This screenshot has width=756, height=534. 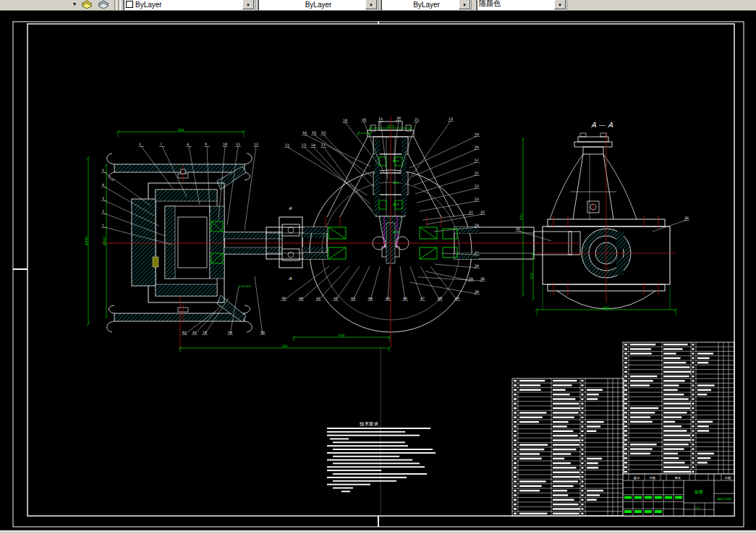 What do you see at coordinates (87, 4) in the screenshot?
I see `layers-icon` at bounding box center [87, 4].